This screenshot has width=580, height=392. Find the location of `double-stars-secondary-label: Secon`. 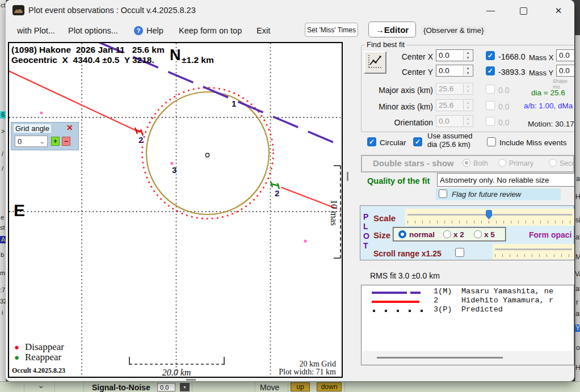

double-stars-secondary-label: Secon is located at coordinates (567, 163).